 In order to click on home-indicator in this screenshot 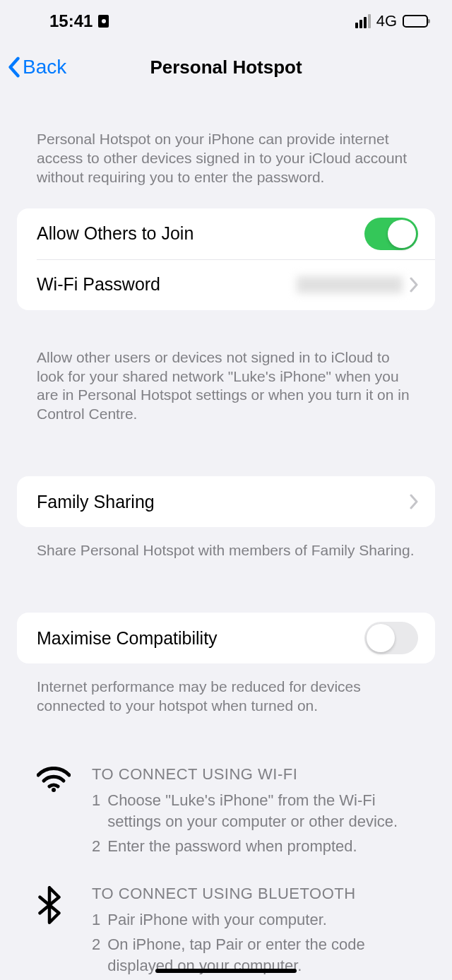, I will do `click(226, 971)`.